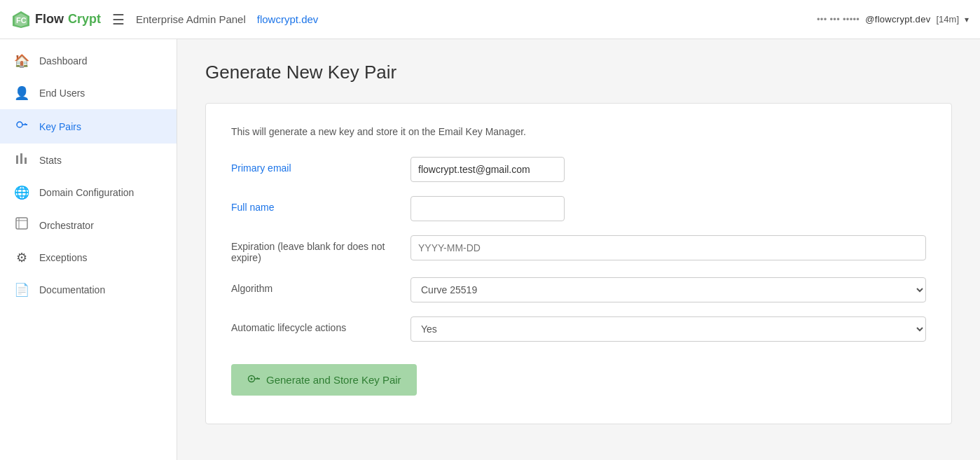  What do you see at coordinates (21, 20) in the screenshot?
I see `logo-icon: FC` at bounding box center [21, 20].